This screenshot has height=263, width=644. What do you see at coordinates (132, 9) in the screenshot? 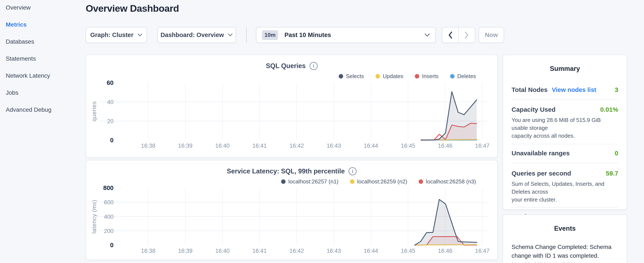
I see `page-title: Overview Dashboard` at bounding box center [132, 9].